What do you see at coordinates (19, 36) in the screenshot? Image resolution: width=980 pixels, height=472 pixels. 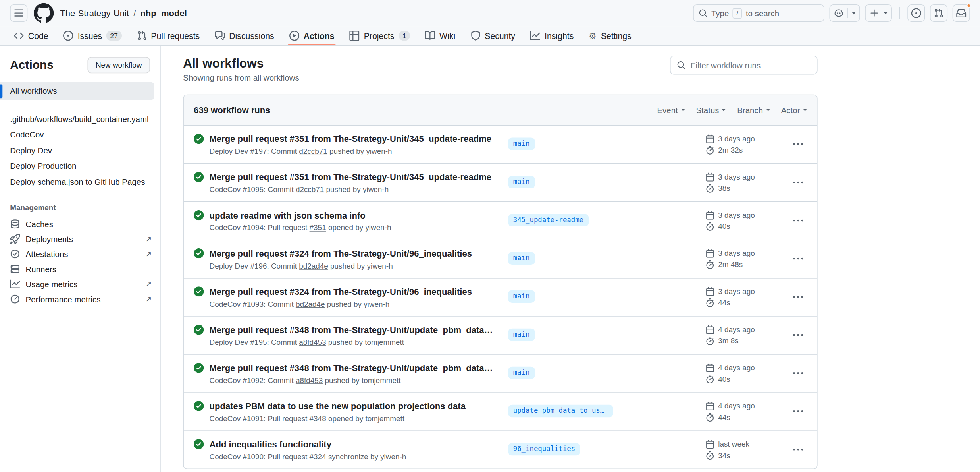 I see `code-icon` at bounding box center [19, 36].